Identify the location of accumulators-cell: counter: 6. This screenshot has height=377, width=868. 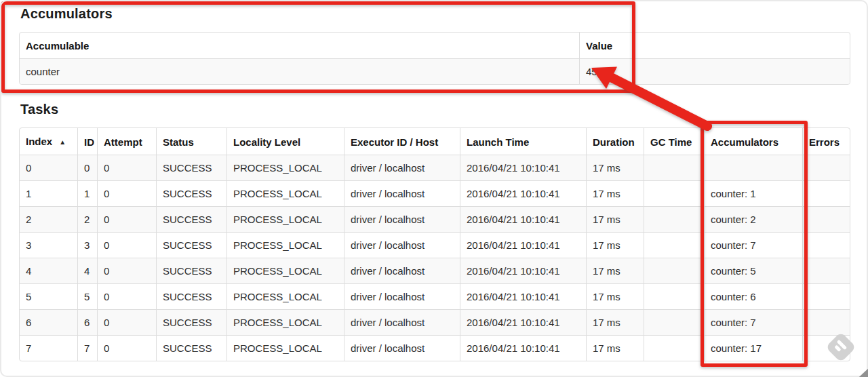
(753, 296).